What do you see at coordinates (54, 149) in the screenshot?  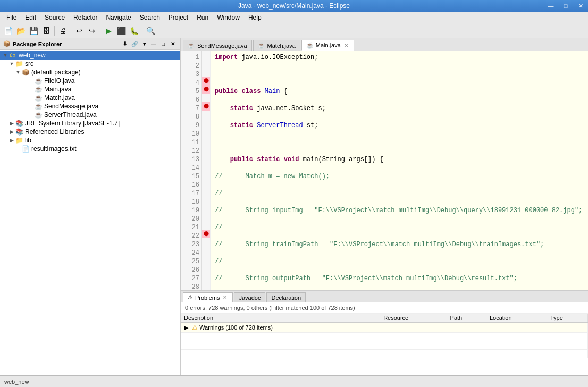 I see `tree-label-result: resultImages.txt` at bounding box center [54, 149].